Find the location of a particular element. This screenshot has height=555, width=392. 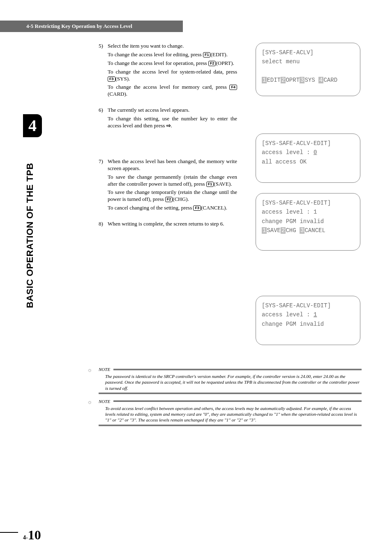

step-number: 8) is located at coordinates (103, 225).